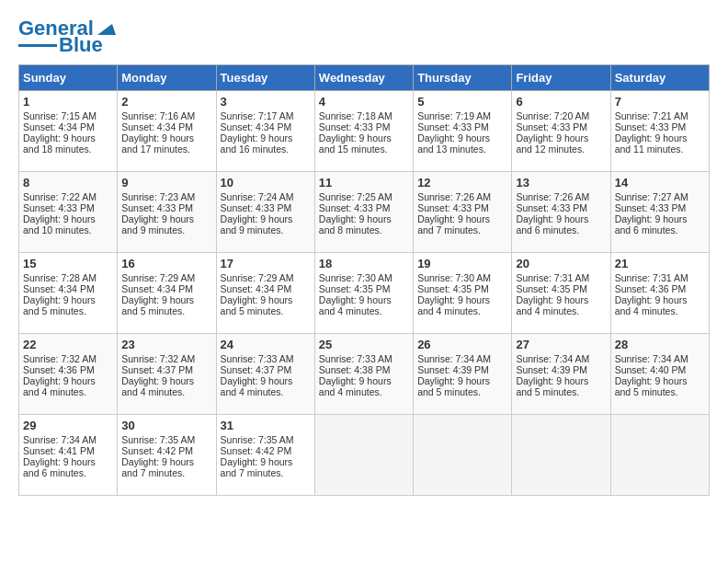 This screenshot has width=728, height=563. Describe the element at coordinates (552, 278) in the screenshot. I see `sunrise: Sunrise: 7:31 AM` at that location.